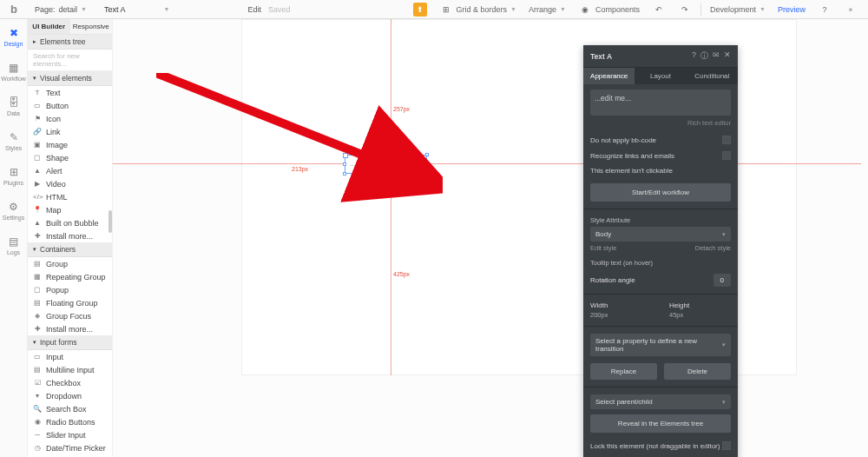 The height and width of the screenshot is (457, 868). I want to click on palette-map: 📍Map, so click(69, 210).